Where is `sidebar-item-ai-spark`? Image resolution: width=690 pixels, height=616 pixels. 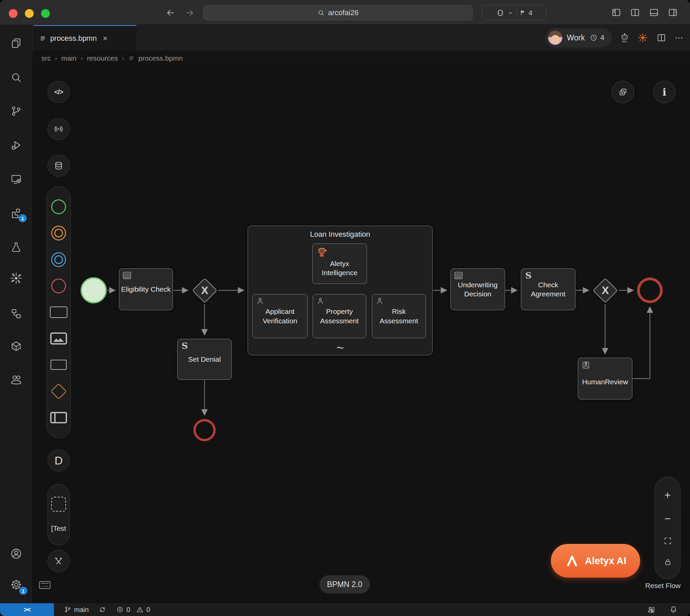
sidebar-item-ai-spark is located at coordinates (16, 278).